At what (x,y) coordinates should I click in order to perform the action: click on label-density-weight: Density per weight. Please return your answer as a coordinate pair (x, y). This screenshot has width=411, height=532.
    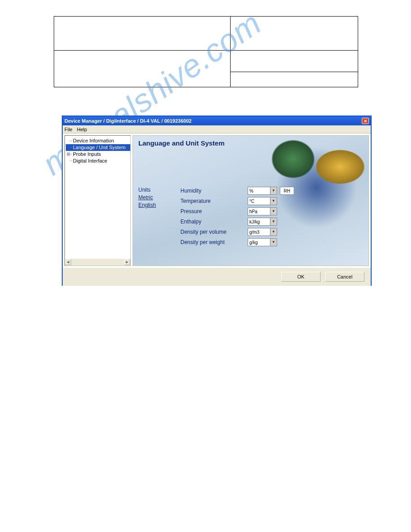
    Looking at the image, I should click on (214, 242).